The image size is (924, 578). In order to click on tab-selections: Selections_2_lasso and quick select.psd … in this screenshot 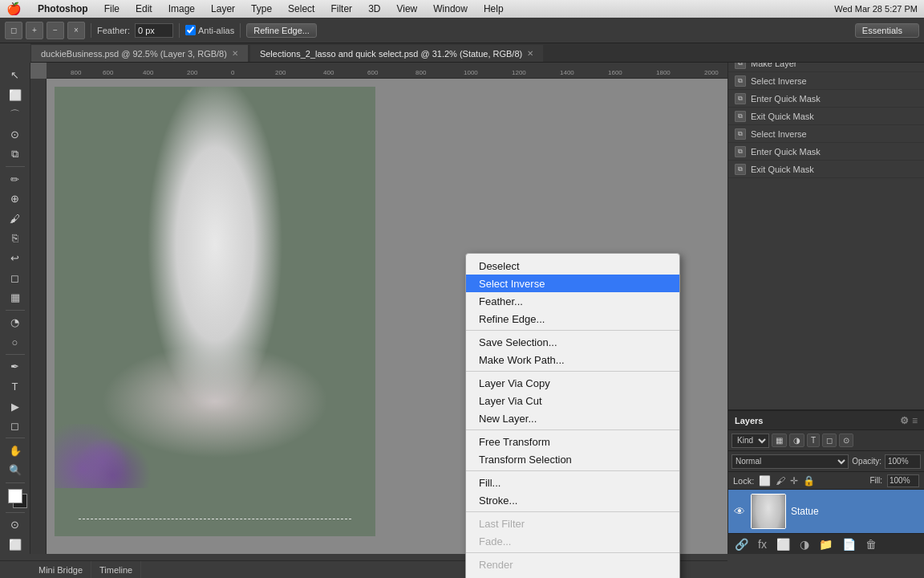, I will do `click(396, 53)`.